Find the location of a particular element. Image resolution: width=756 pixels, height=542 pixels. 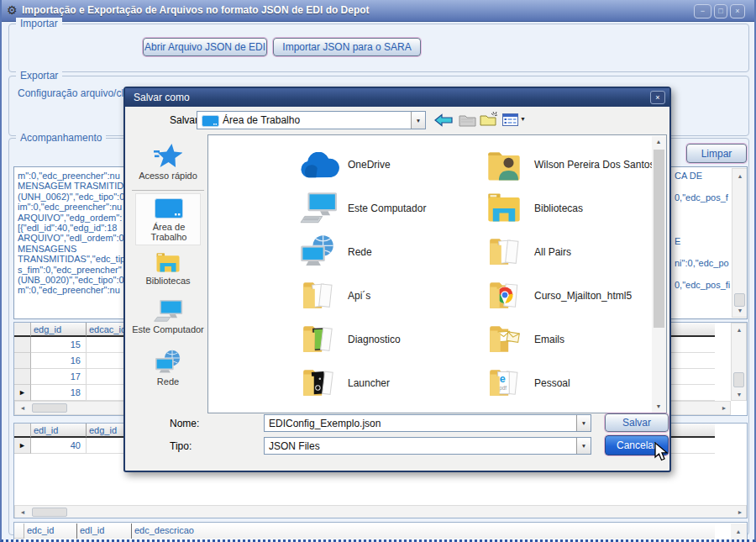

maximize-button: □ is located at coordinates (721, 12).